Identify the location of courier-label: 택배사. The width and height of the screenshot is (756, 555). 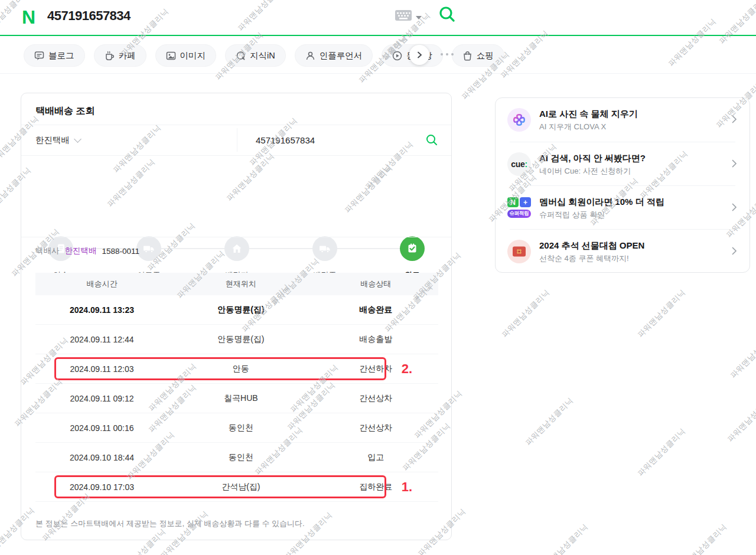
(47, 251).